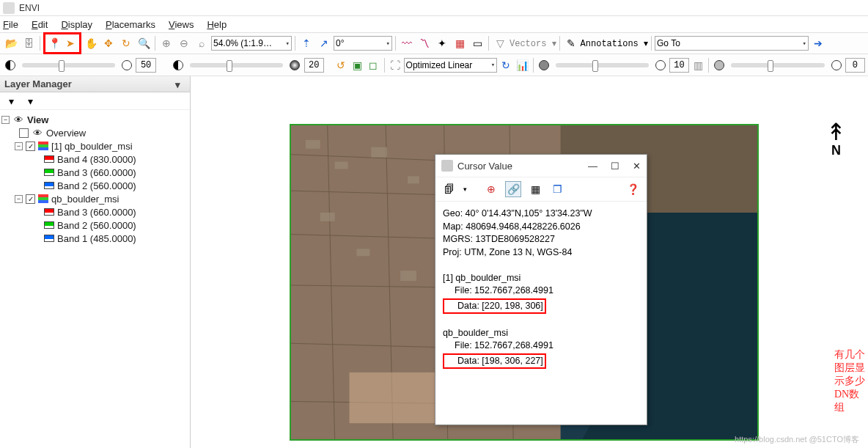 The width and height of the screenshot is (868, 448). What do you see at coordinates (477, 43) in the screenshot?
I see `rect-icon: ▭` at bounding box center [477, 43].